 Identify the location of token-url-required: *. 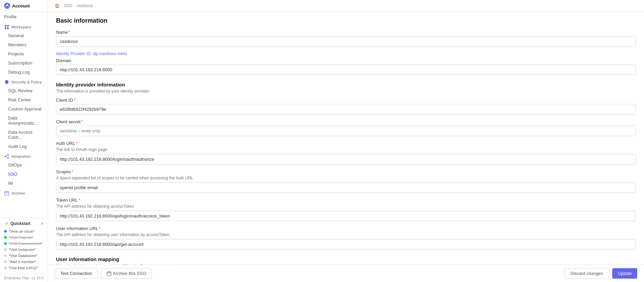
(79, 200).